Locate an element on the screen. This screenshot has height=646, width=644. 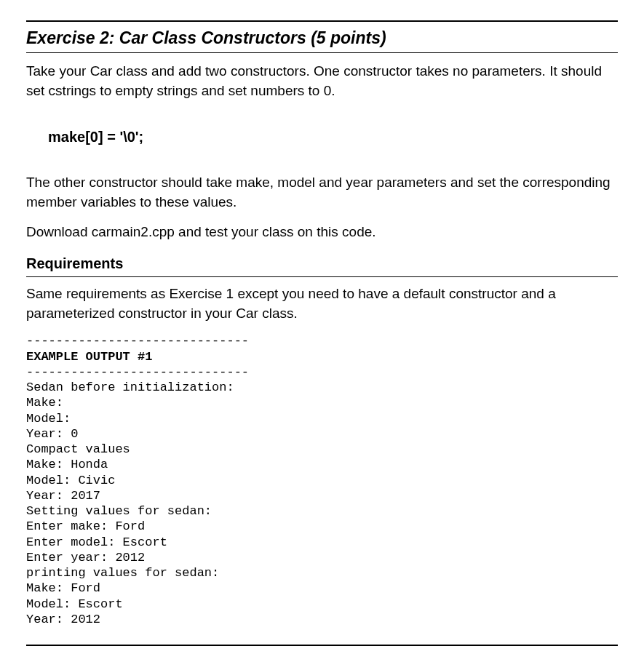
example-line: Make: Honda is located at coordinates (67, 464).